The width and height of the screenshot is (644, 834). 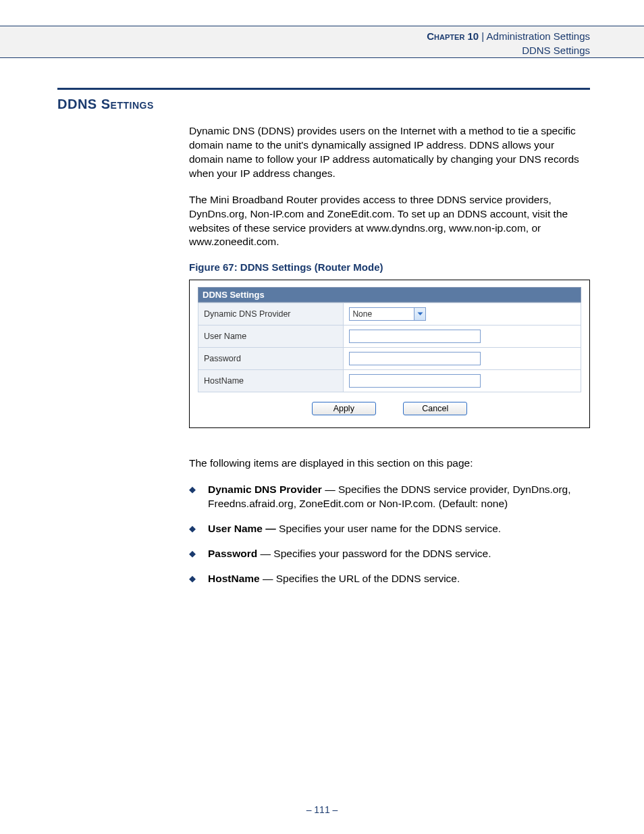 What do you see at coordinates (390, 294) in the screenshot?
I see `panel-title: DDNS Settings` at bounding box center [390, 294].